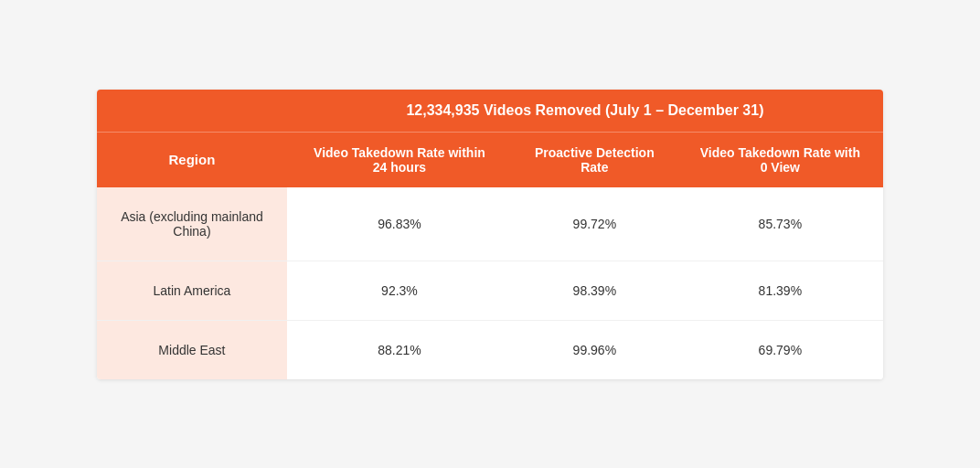 This screenshot has height=468, width=980. Describe the element at coordinates (192, 349) in the screenshot. I see `region-cell: Middle East` at that location.